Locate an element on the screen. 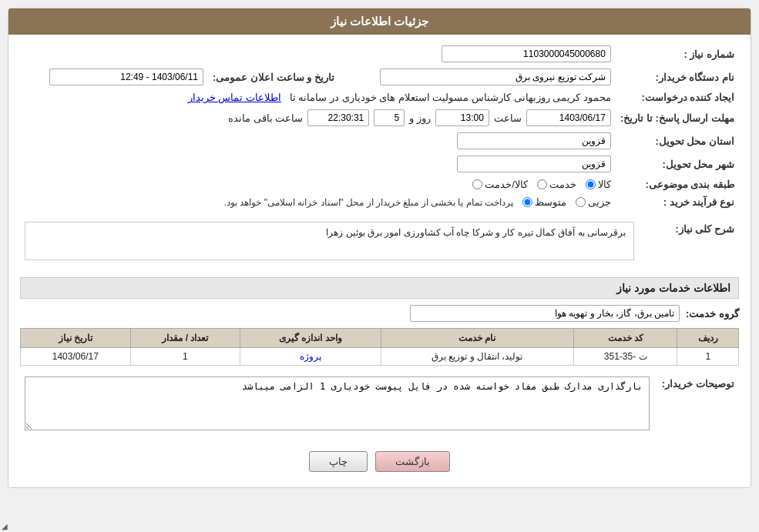  tamas-link: اطلاعات تماس خریدار is located at coordinates (234, 97).